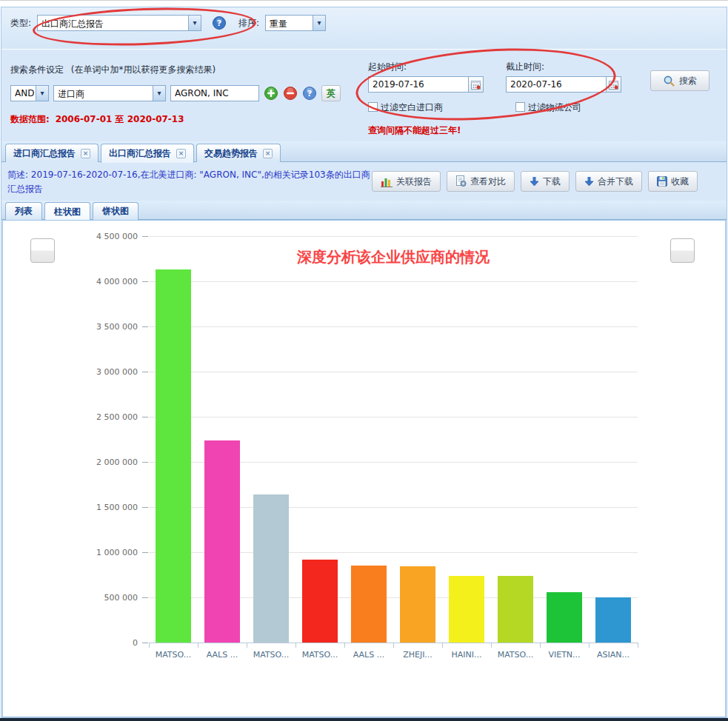 The width and height of the screenshot is (728, 721). Describe the element at coordinates (564, 654) in the screenshot. I see `x-axis-label: VIETN...` at that location.